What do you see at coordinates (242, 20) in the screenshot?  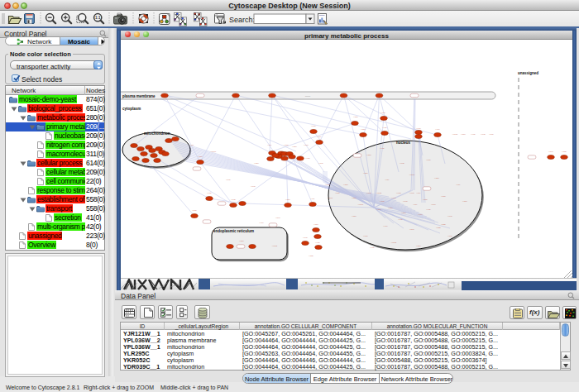 I see `svg-text: Search:` at bounding box center [242, 20].